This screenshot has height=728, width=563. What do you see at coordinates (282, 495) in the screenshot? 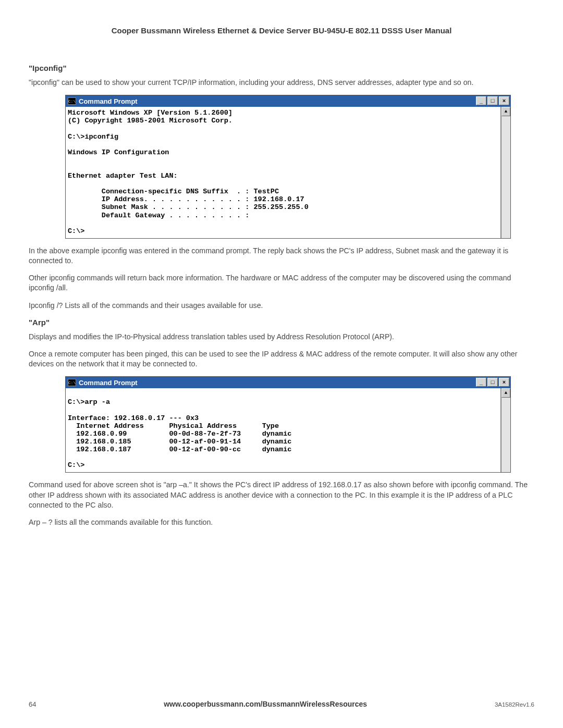
I see `arp-explain-1: Command used for above screen shot is "a…` at bounding box center [282, 495].